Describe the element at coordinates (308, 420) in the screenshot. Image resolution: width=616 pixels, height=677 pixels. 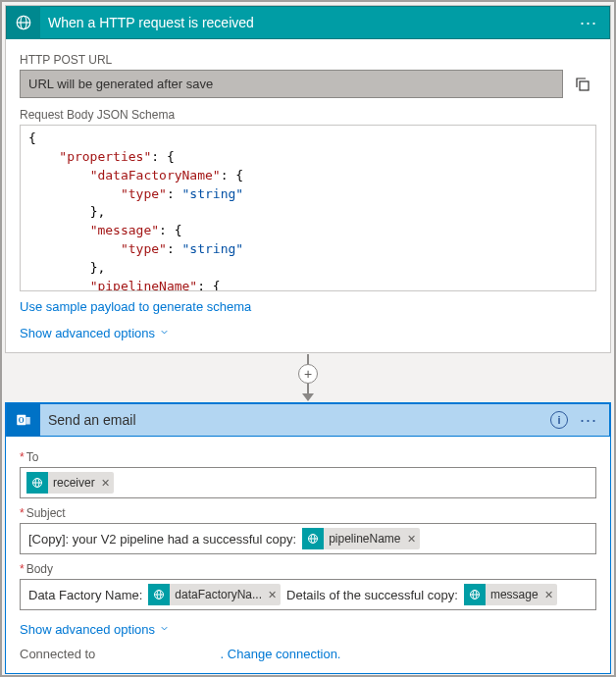
I see `send-email-header: O Send an email i ···` at that location.